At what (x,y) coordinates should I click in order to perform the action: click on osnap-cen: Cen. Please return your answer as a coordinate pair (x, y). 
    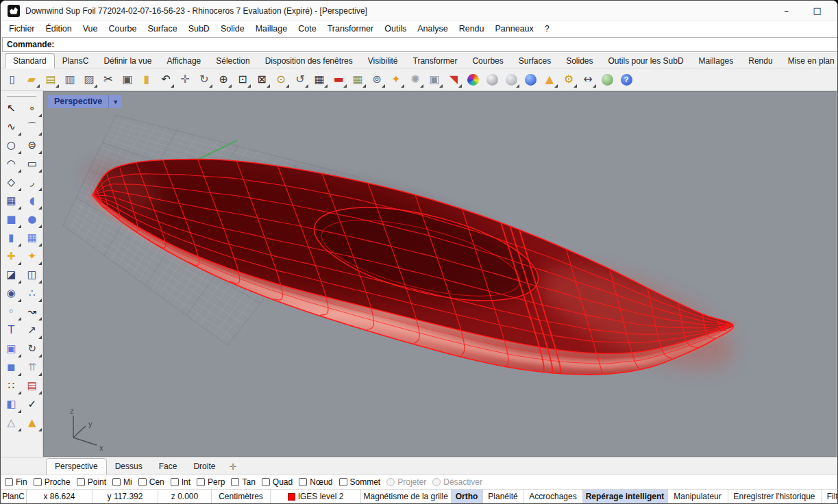
    Looking at the image, I should click on (151, 482).